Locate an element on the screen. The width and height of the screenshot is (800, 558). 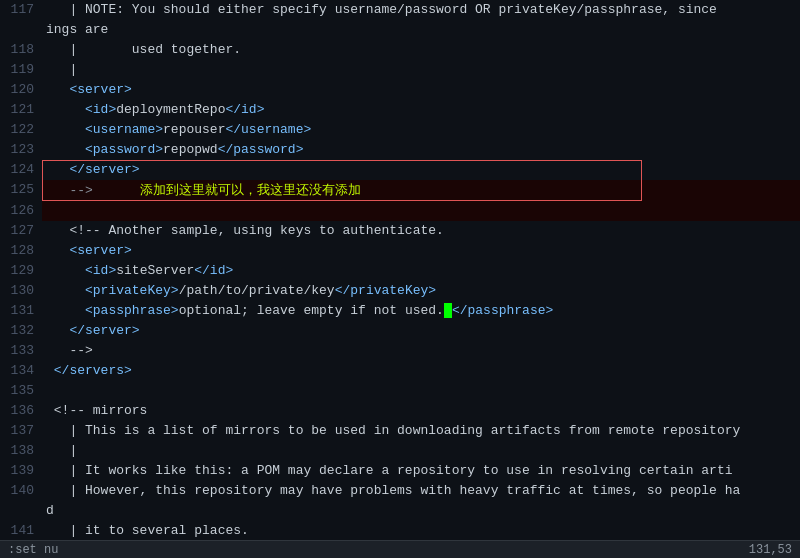
line-content: <passphrase>optional; leave empty if not… is located at coordinates (421, 311).